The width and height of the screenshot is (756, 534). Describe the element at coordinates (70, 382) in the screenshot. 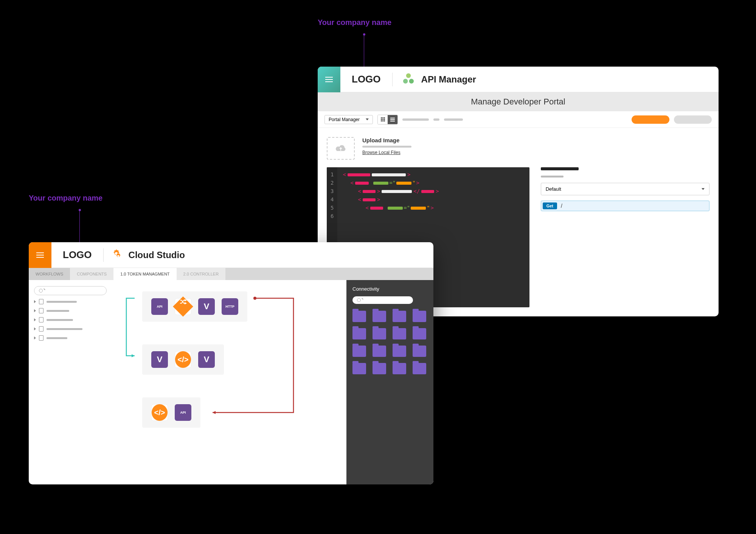

I see `project-tree` at that location.